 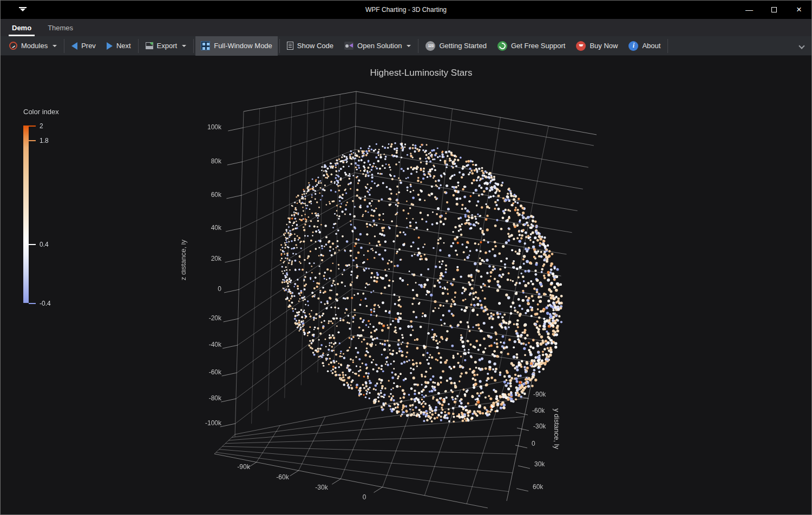 I want to click on open-solution-icon, so click(x=349, y=45).